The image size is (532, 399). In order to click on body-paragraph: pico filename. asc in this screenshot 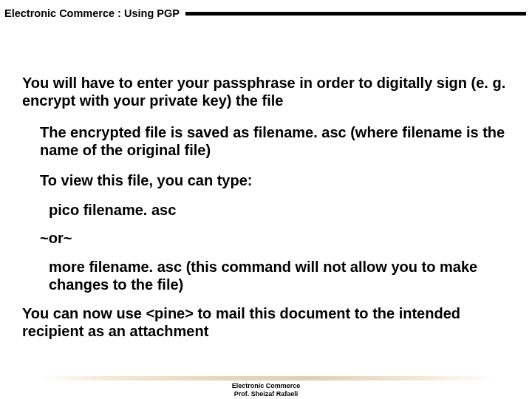, I will do `click(279, 210)`.